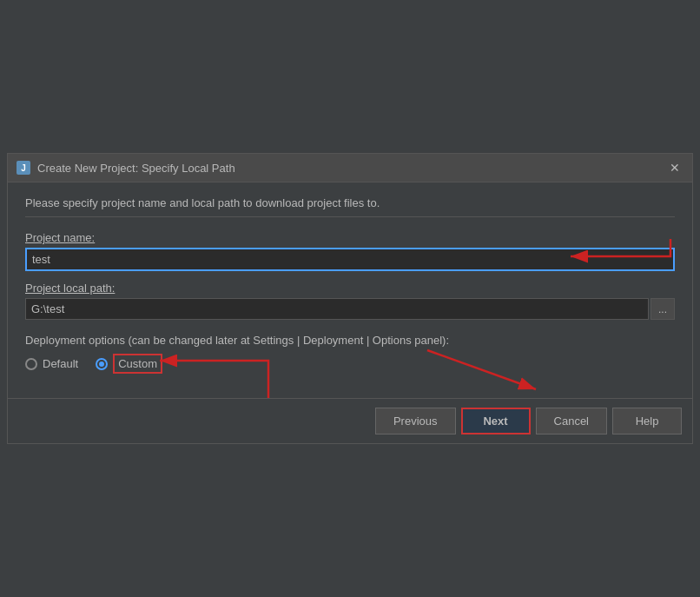 Image resolution: width=700 pixels, height=597 pixels. I want to click on project-path-input, so click(337, 309).